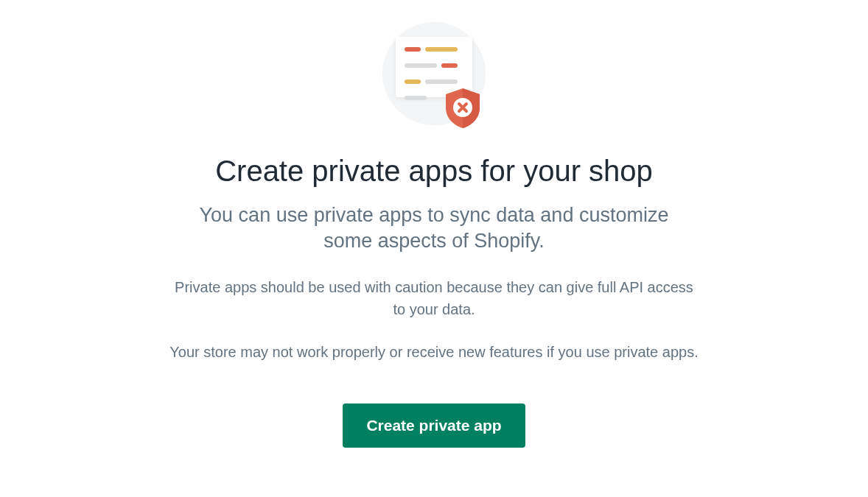 This screenshot has width=868, height=497. I want to click on shield-x-icon, so click(463, 108).